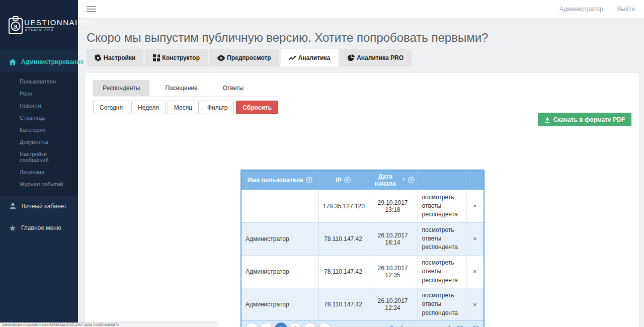 This screenshot has width=644, height=327. What do you see at coordinates (121, 88) in the screenshot?
I see `subtab-respondents: Респонденты` at bounding box center [121, 88].